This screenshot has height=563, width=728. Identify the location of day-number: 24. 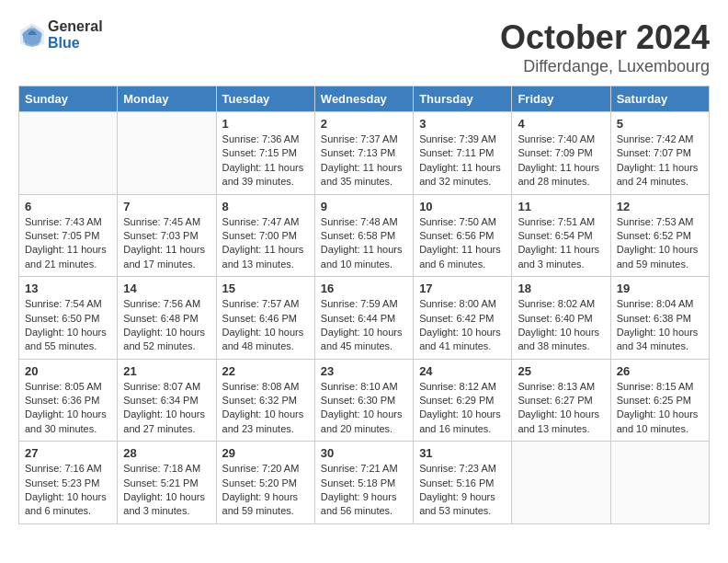
(462, 372).